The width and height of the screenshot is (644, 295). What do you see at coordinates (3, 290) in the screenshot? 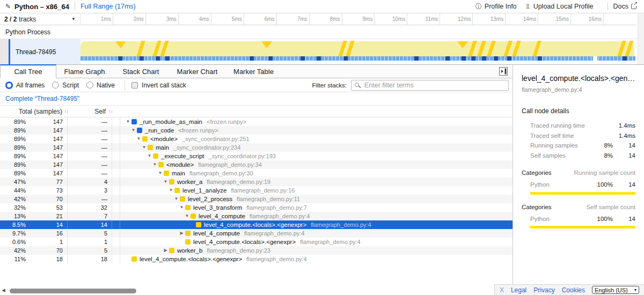
I see `scroll-left-arrow-icon: ◀` at bounding box center [3, 290].